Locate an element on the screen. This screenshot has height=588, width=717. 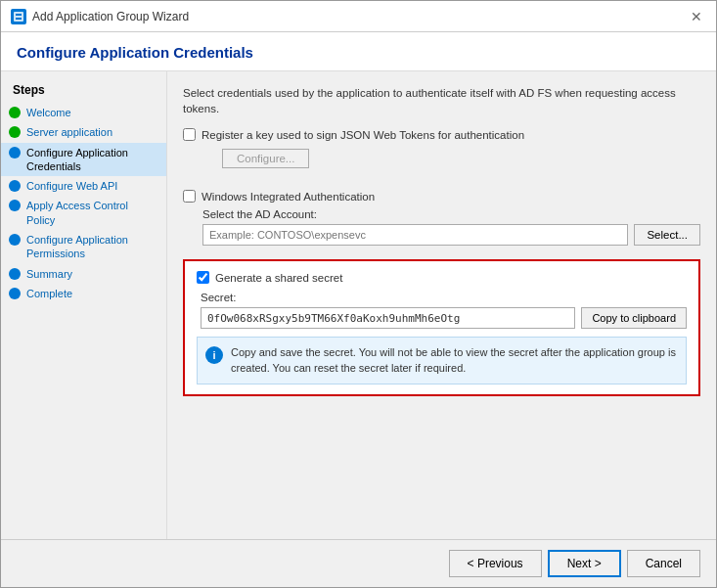
generate-secret-checkbox is located at coordinates (203, 278).